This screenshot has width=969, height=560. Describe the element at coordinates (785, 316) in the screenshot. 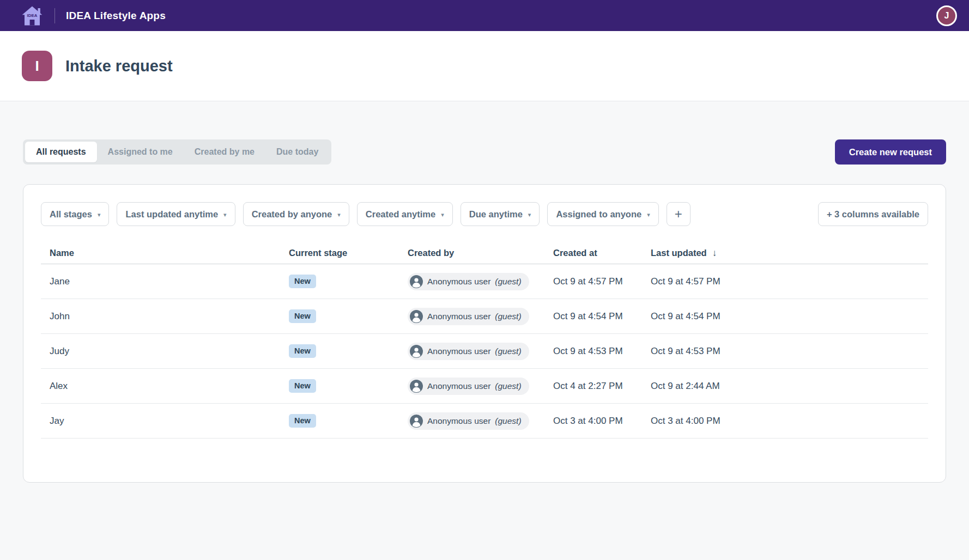

I see `cell-last-updated: Oct 9 at 4:54 PM` at that location.